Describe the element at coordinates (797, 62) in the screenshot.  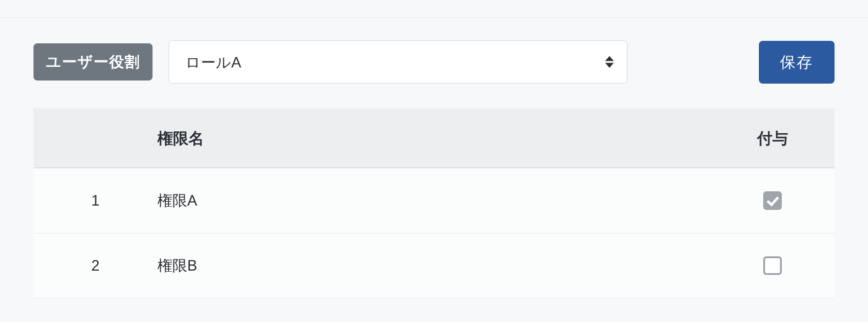
I see `save-button: 保存` at that location.